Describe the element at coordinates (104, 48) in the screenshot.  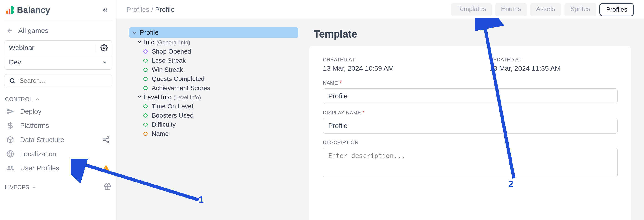
I see `project-settings-button` at that location.